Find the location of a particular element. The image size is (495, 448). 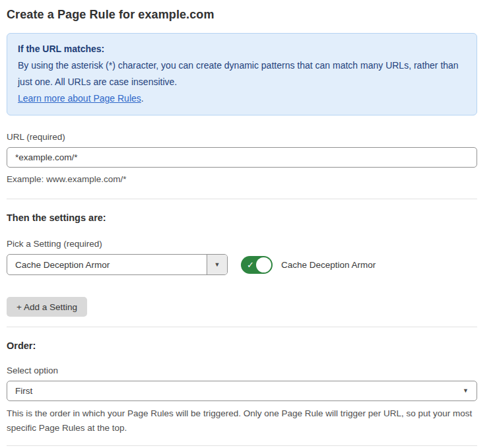

cache-deception-armor-toggle: ✓ is located at coordinates (257, 265).